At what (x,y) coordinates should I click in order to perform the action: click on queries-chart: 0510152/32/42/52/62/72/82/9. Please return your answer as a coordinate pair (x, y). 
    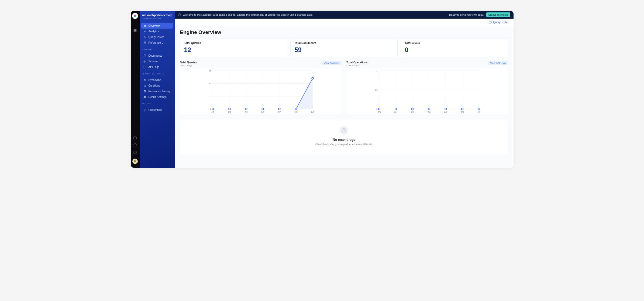
    Looking at the image, I should click on (261, 91).